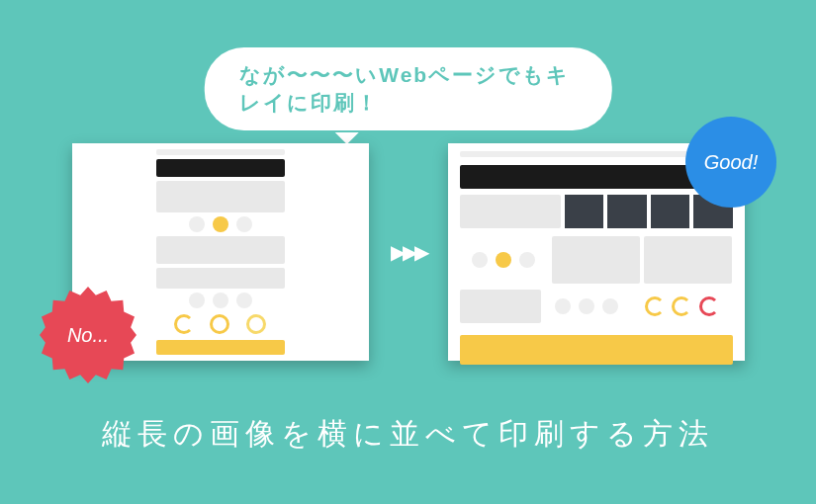 Image resolution: width=816 pixels, height=504 pixels. What do you see at coordinates (408, 89) in the screenshot?
I see `speech-bubble: なが〜〜〜いWebページでもキレイに印刷！` at bounding box center [408, 89].